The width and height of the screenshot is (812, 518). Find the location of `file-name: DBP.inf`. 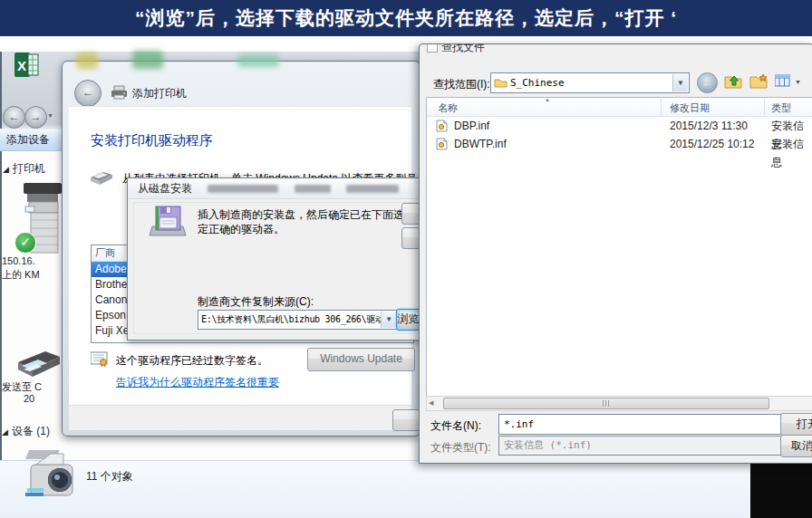

file-name: DBP.inf is located at coordinates (471, 126).